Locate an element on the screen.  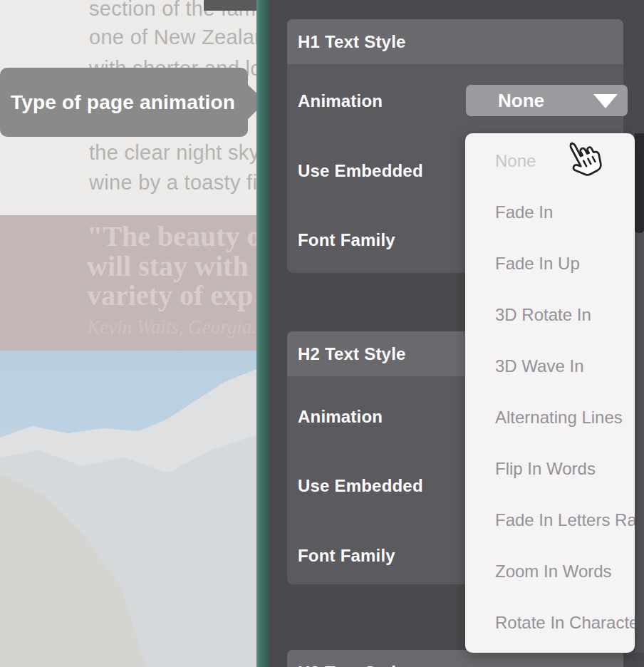
section-header: H1 Text Style is located at coordinates (455, 41).